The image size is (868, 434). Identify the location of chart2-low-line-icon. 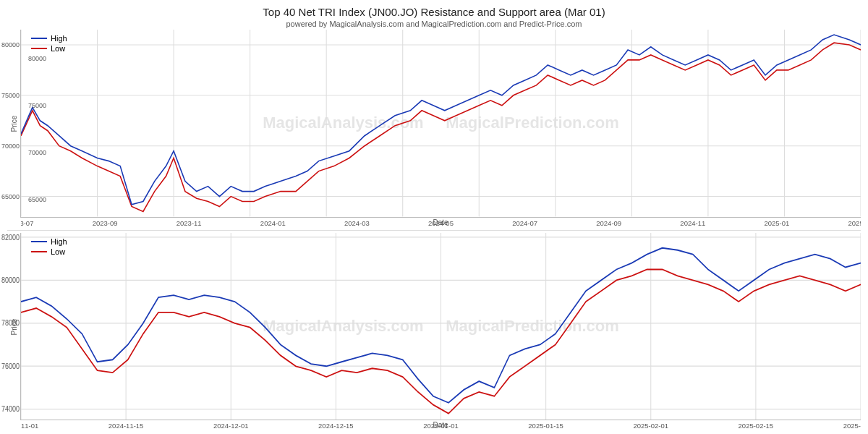
(39, 252).